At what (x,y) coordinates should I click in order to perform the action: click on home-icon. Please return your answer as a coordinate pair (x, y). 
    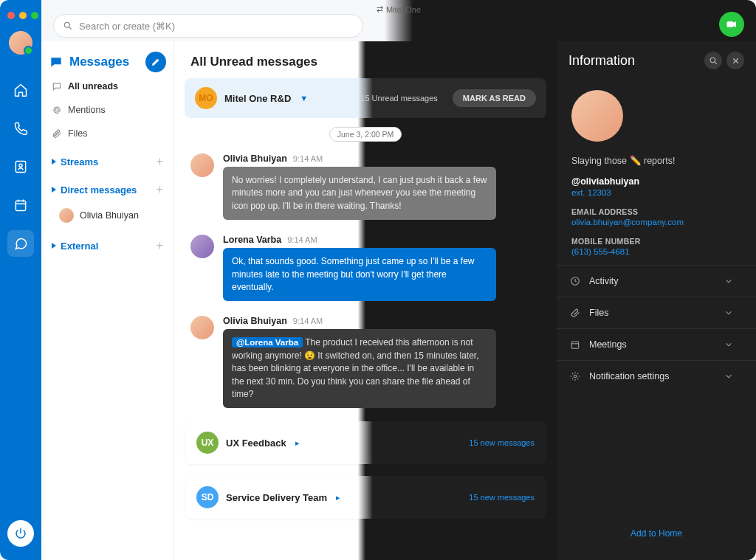
    Looking at the image, I should click on (21, 90).